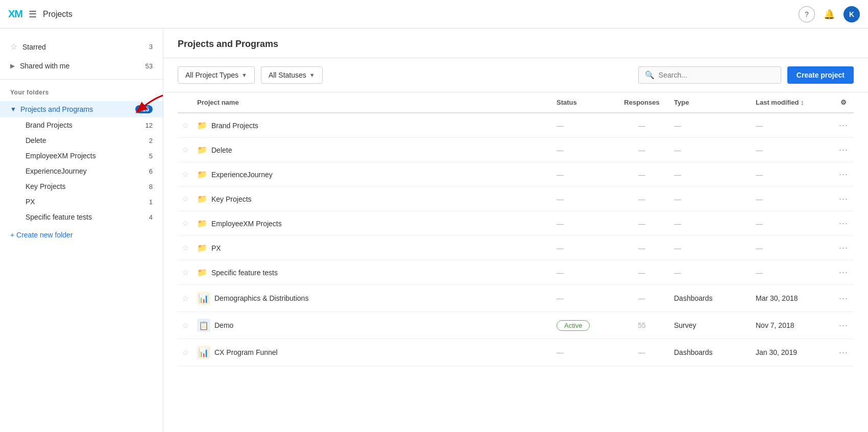  I want to click on subfolder-label: Key Projects, so click(85, 186).